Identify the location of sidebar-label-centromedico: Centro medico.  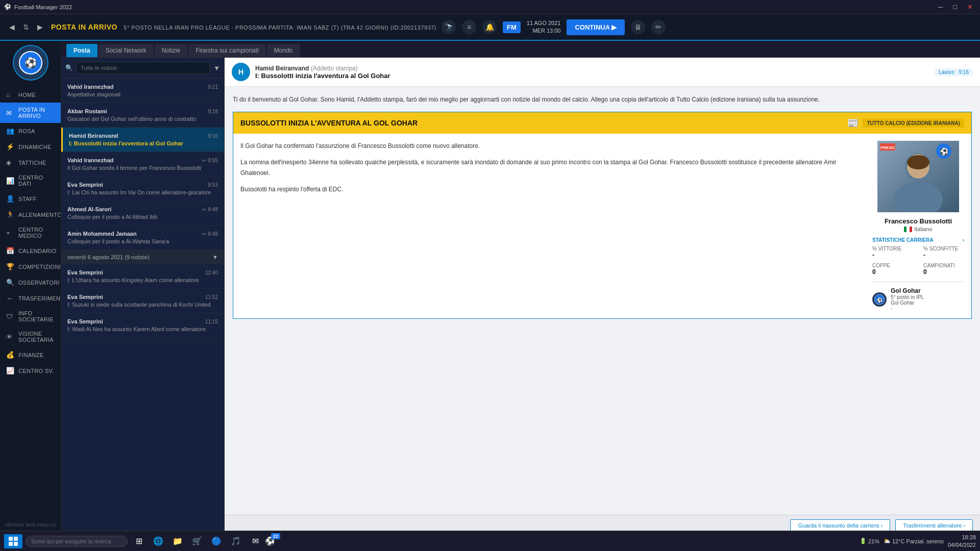
(37, 233).